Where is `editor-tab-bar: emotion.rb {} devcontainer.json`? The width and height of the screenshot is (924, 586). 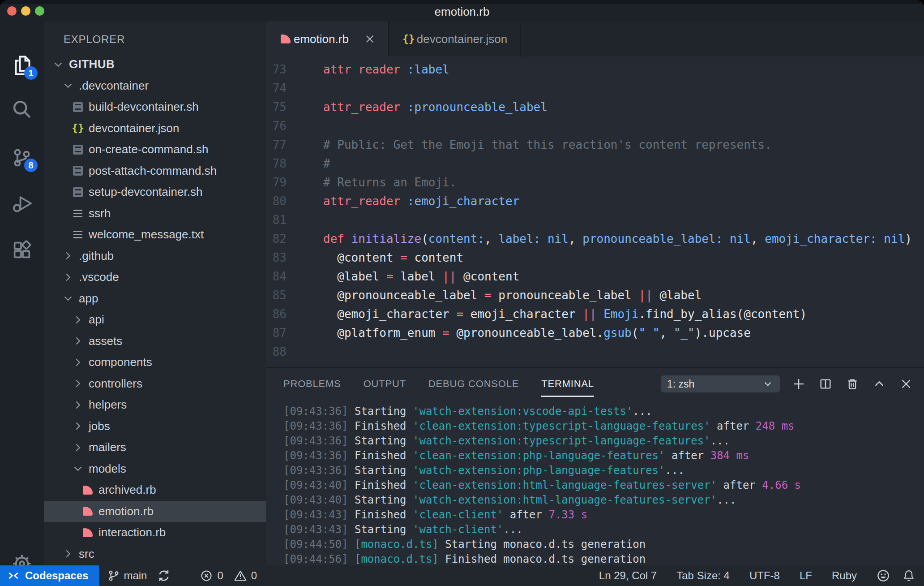 editor-tab-bar: emotion.rb {} devcontainer.json is located at coordinates (595, 39).